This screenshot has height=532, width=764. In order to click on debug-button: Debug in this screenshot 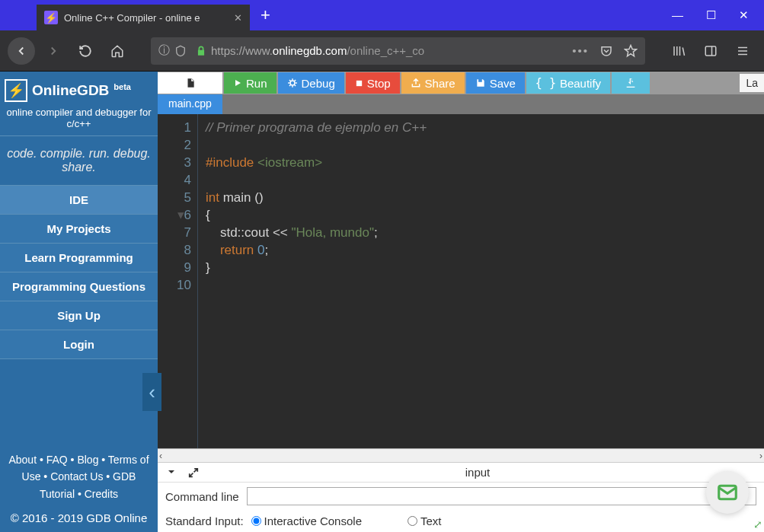, I will do `click(311, 83)`.